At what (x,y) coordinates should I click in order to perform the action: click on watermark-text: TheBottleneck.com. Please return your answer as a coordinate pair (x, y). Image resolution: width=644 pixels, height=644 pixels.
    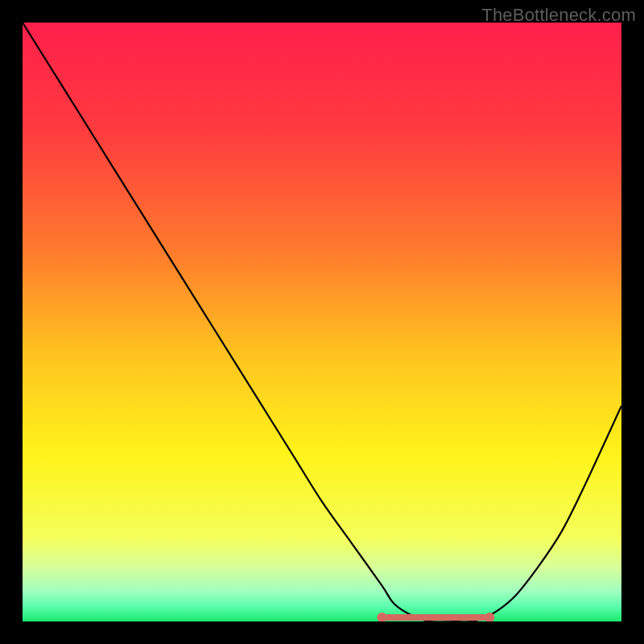
    Looking at the image, I should click on (559, 15).